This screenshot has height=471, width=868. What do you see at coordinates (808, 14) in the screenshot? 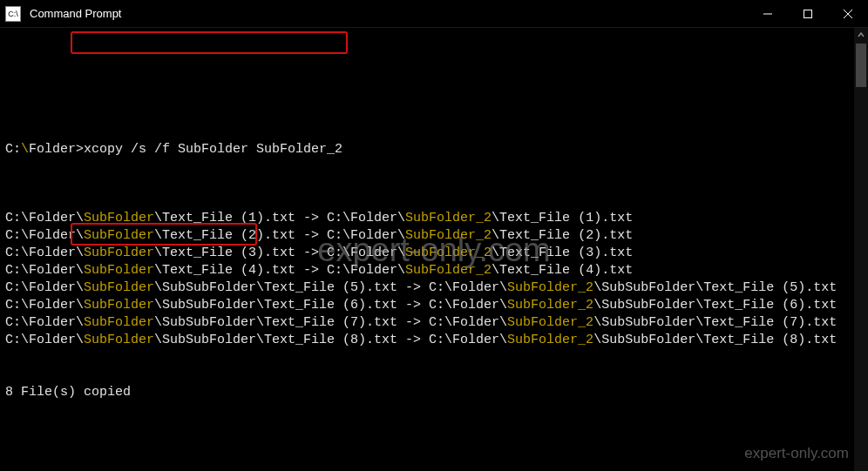
I see `window-controls` at bounding box center [808, 14].